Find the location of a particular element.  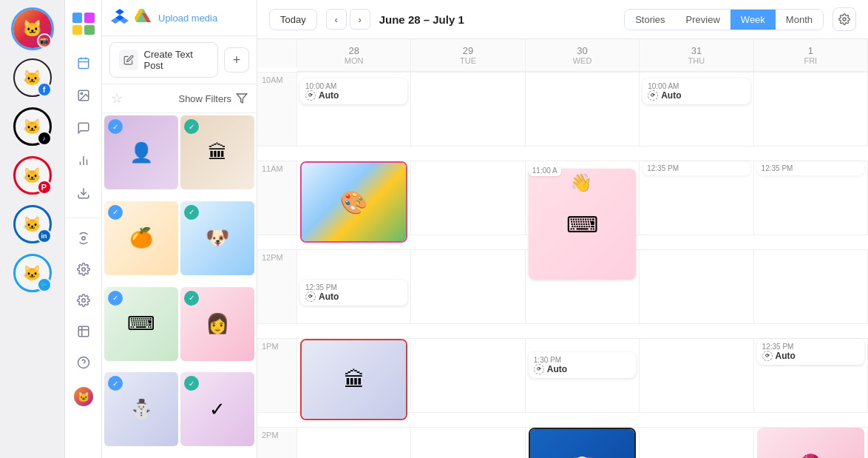

media-thumb-6: 👩 ✓ is located at coordinates (217, 324).